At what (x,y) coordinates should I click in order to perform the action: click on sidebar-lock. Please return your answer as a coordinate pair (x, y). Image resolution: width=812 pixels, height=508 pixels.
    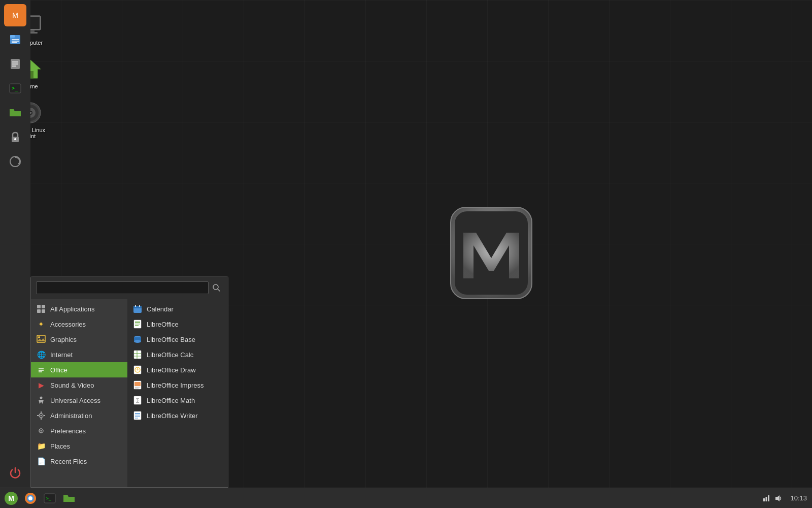
    Looking at the image, I should click on (15, 137).